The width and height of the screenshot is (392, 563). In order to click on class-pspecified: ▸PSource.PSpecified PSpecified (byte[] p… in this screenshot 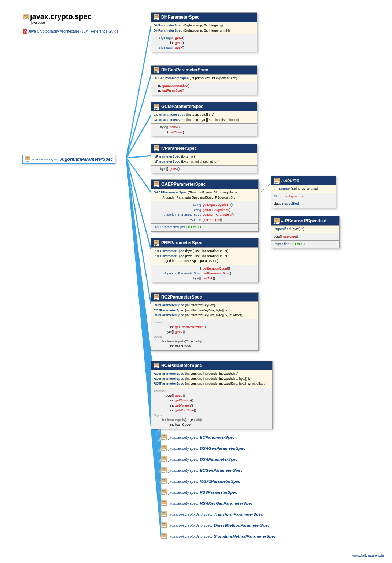, I will do `click(306, 232)`.